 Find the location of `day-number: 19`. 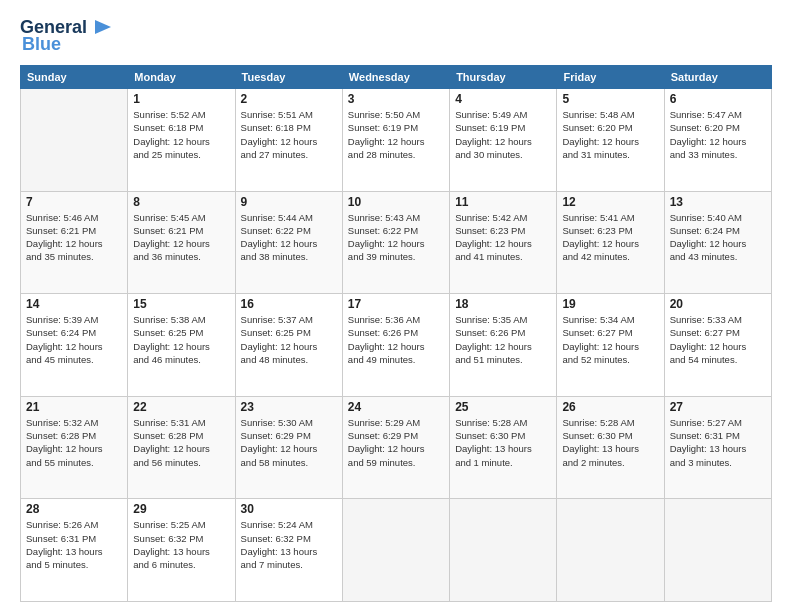

day-number: 19 is located at coordinates (610, 304).